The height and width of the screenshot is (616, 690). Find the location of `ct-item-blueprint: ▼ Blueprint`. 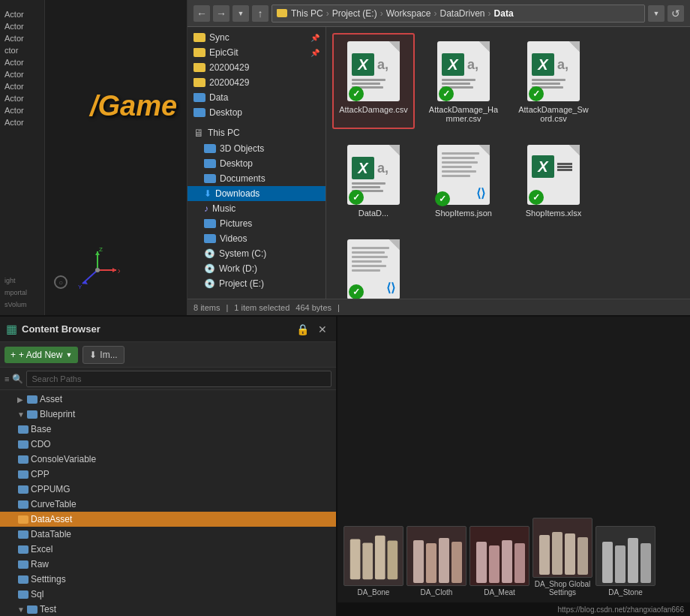

ct-item-blueprint: ▼ Blueprint is located at coordinates (168, 414).